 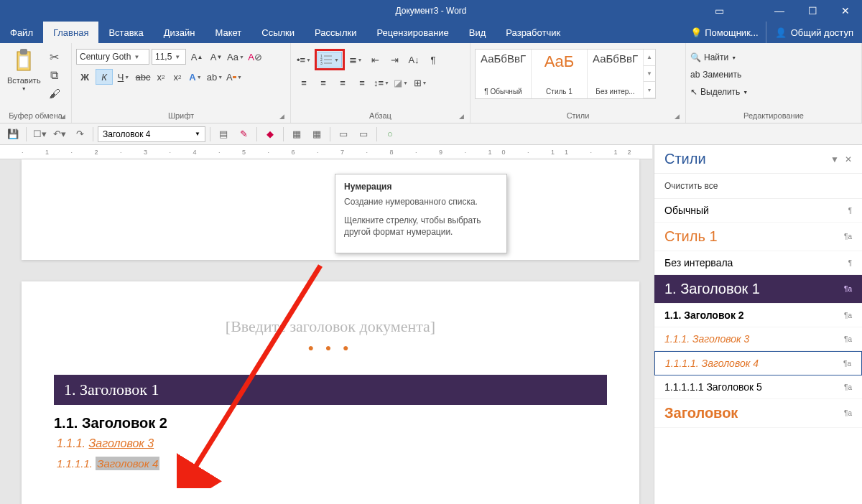 What do you see at coordinates (759, 414) in the screenshot?
I see `style-item-8: Заголовок¶a` at bounding box center [759, 414].